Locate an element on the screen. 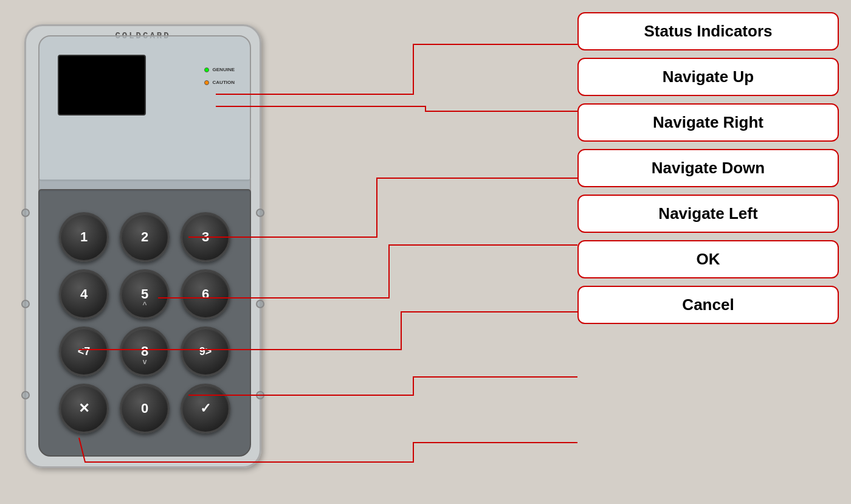  side-dot-right-bot is located at coordinates (260, 395).